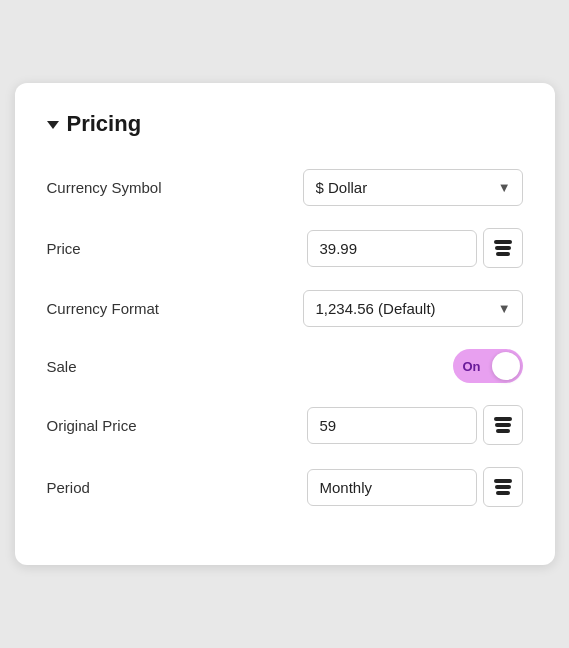 The height and width of the screenshot is (648, 569). Describe the element at coordinates (117, 366) in the screenshot. I see `sale-label: Sale` at that location.